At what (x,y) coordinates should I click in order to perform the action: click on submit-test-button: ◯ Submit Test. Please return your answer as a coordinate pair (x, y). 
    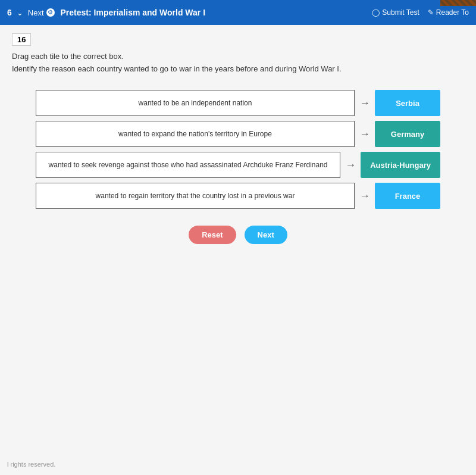
    Looking at the image, I should click on (395, 12).